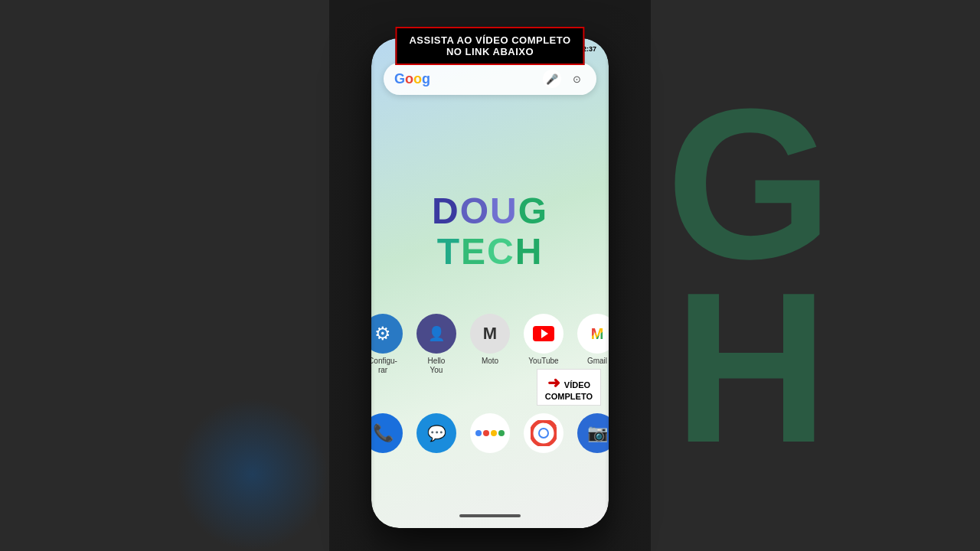 Image resolution: width=980 pixels, height=551 pixels. Describe the element at coordinates (569, 396) in the screenshot. I see `video-line2: COMPLETO` at that location.